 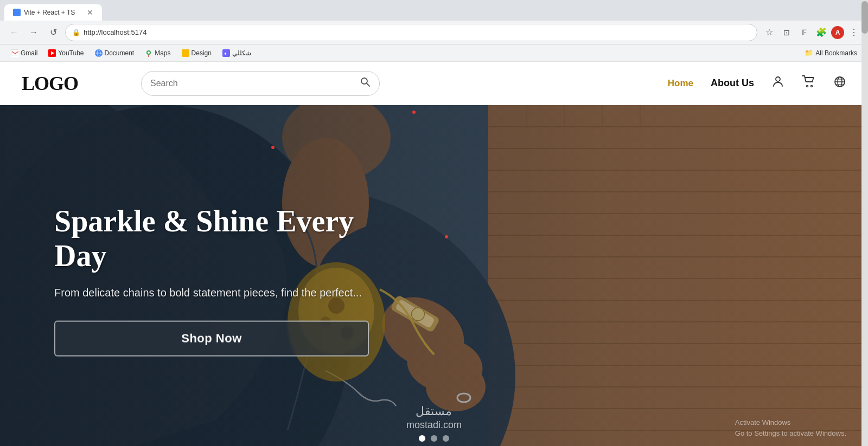 I want to click on bookmark-document: Document, so click(x=115, y=53).